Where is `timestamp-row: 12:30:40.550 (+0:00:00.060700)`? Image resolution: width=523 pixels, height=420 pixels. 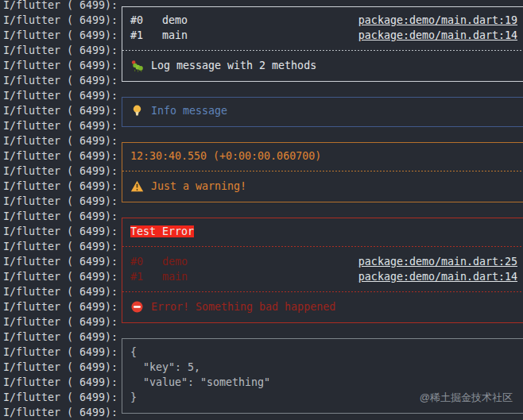 timestamp-row: 12:30:40.550 (+0:00:00.060700) is located at coordinates (323, 156).